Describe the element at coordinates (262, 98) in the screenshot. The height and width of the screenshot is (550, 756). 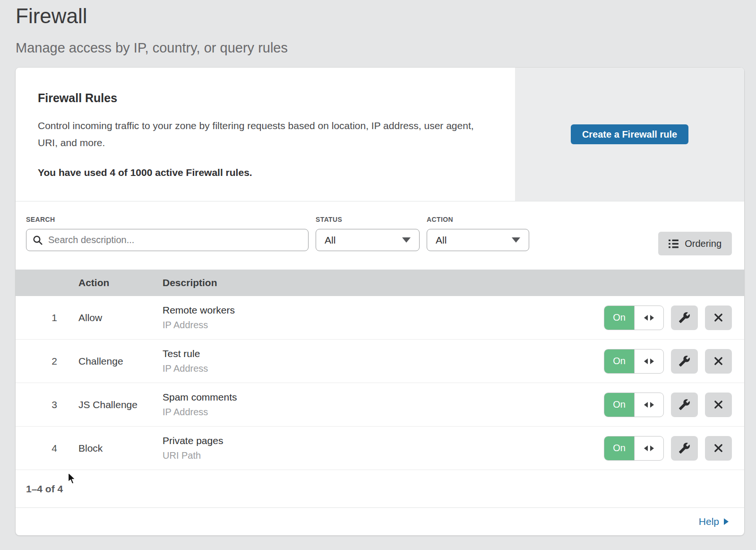
I see `intro-heading: Firewall Rules` at that location.